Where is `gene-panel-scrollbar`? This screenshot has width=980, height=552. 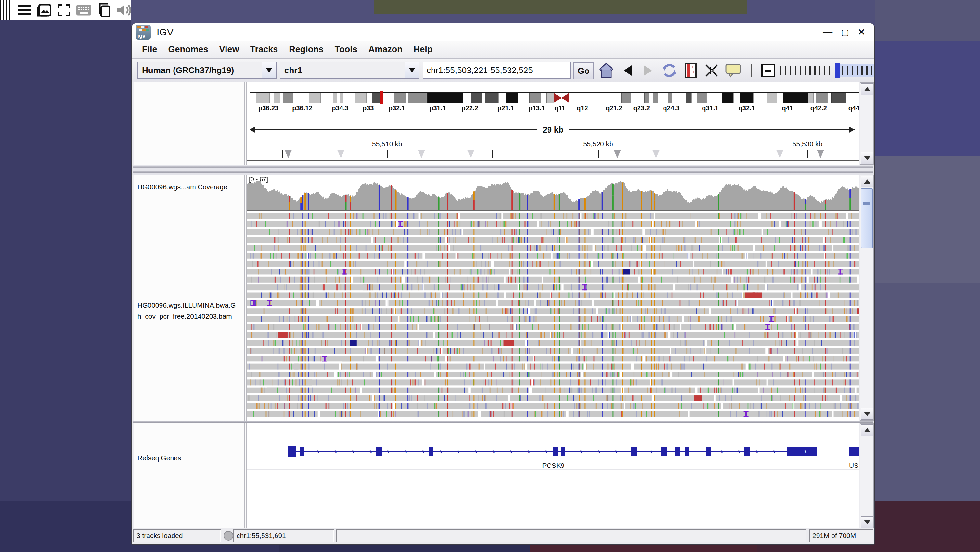 gene-panel-scrollbar is located at coordinates (867, 476).